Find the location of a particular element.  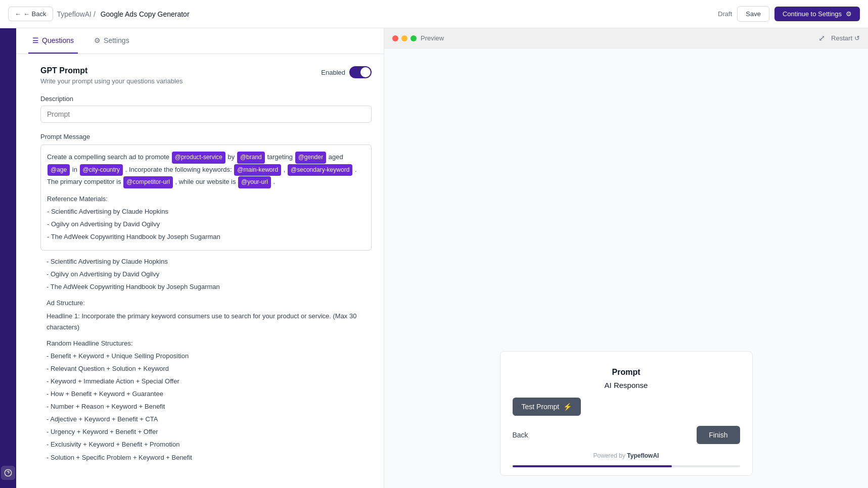

continue-to-settings-button: Continue to Settings ⚙ is located at coordinates (817, 14).